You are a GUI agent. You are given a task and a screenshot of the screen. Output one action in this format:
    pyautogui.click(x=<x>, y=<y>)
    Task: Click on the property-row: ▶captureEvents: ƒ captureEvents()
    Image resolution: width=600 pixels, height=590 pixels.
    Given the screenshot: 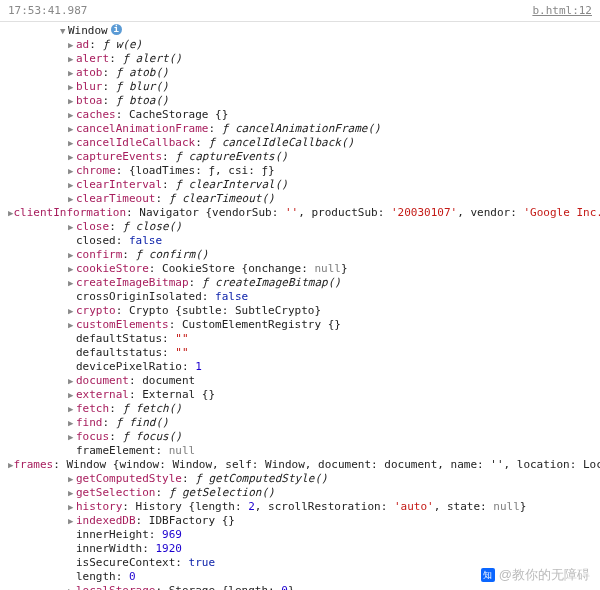 What is the action you would take?
    pyautogui.click(x=303, y=157)
    